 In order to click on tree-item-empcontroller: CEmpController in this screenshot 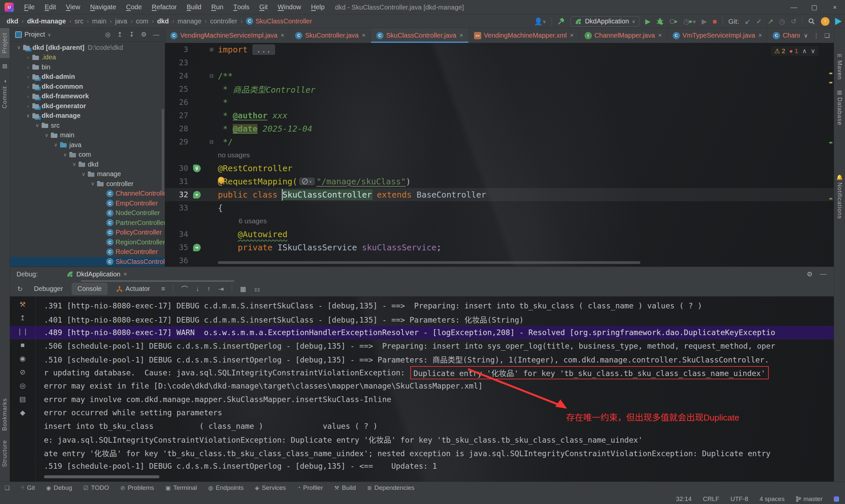, I will do `click(87, 204)`.